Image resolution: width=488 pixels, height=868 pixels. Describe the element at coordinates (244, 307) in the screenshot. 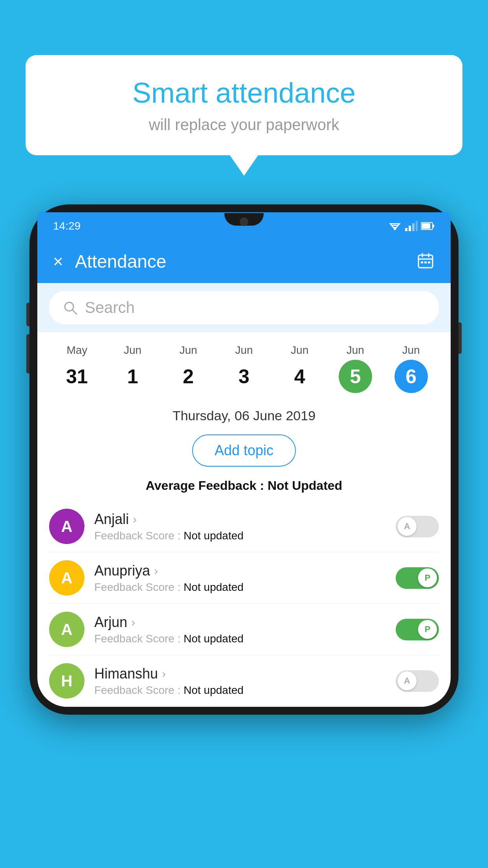

I see `search-bar: Search` at that location.